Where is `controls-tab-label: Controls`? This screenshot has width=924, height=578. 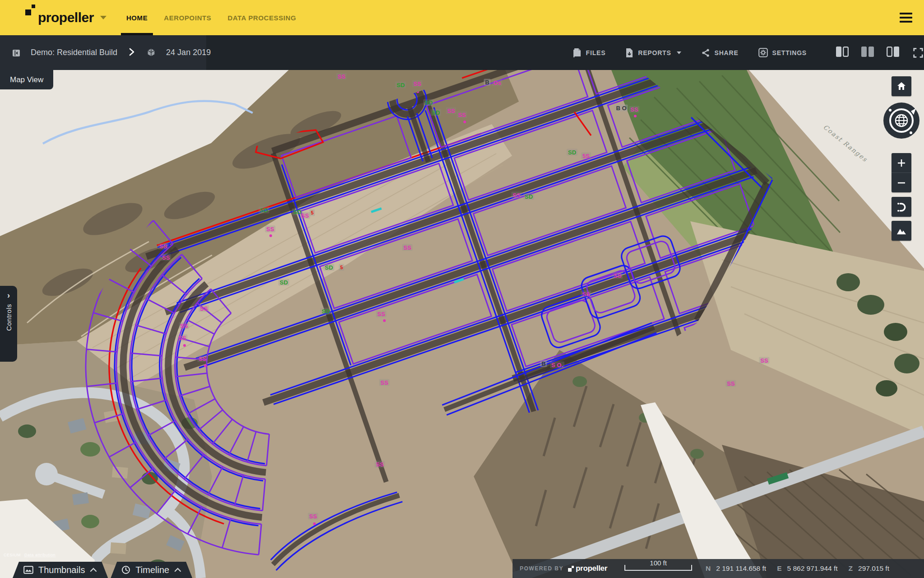 controls-tab-label: Controls is located at coordinates (9, 317).